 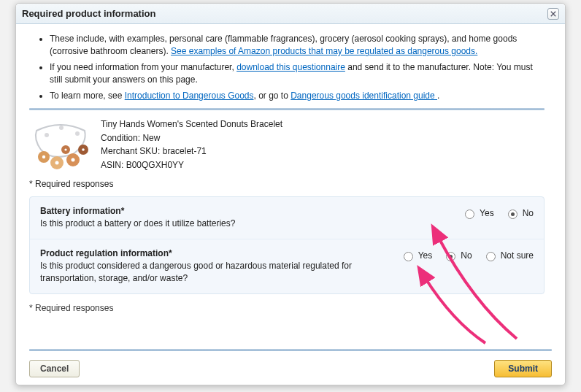 What do you see at coordinates (528, 213) in the screenshot?
I see `battery-no-label: No` at bounding box center [528, 213].